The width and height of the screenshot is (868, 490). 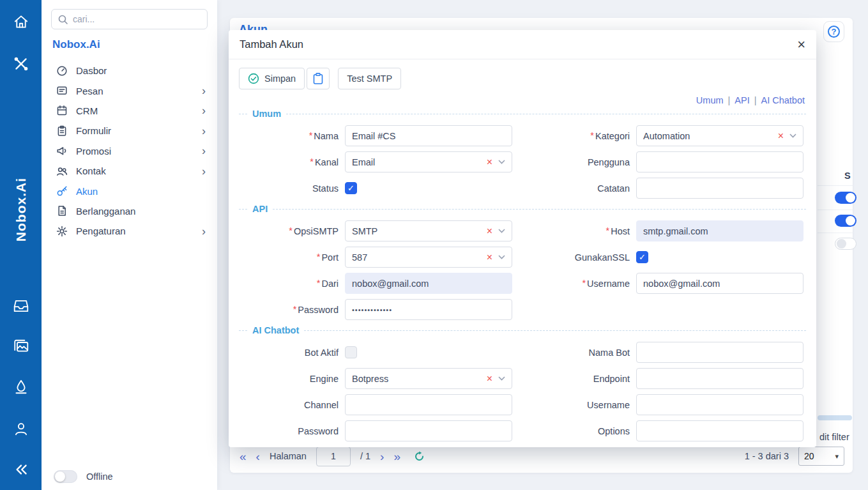 What do you see at coordinates (382, 456) in the screenshot?
I see `next-page-icon: ›` at bounding box center [382, 456].